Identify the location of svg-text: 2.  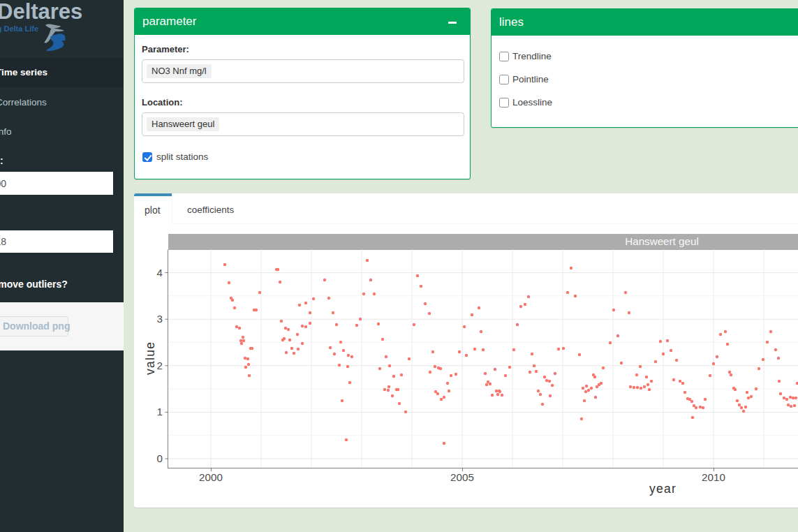
(160, 366).